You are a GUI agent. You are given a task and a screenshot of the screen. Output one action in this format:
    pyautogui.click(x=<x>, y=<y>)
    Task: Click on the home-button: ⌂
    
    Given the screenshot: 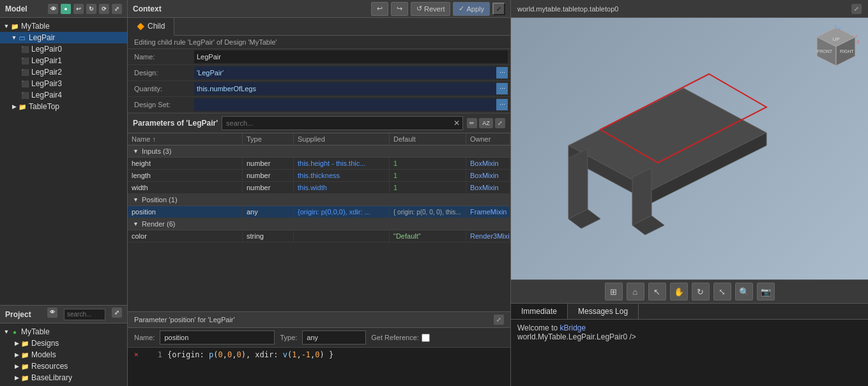 What is the action you would take?
    pyautogui.click(x=636, y=292)
    